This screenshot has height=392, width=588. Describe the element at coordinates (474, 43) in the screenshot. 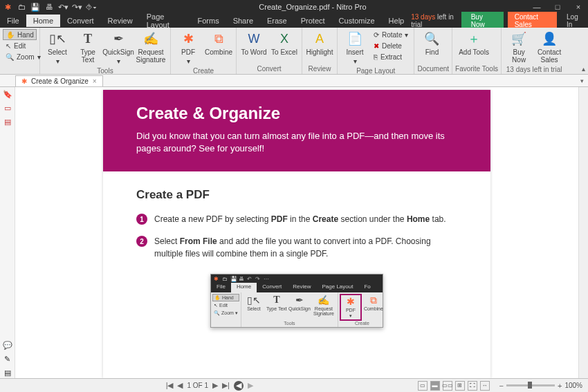

I see `add-tools-button: ＋Add Tools` at that location.